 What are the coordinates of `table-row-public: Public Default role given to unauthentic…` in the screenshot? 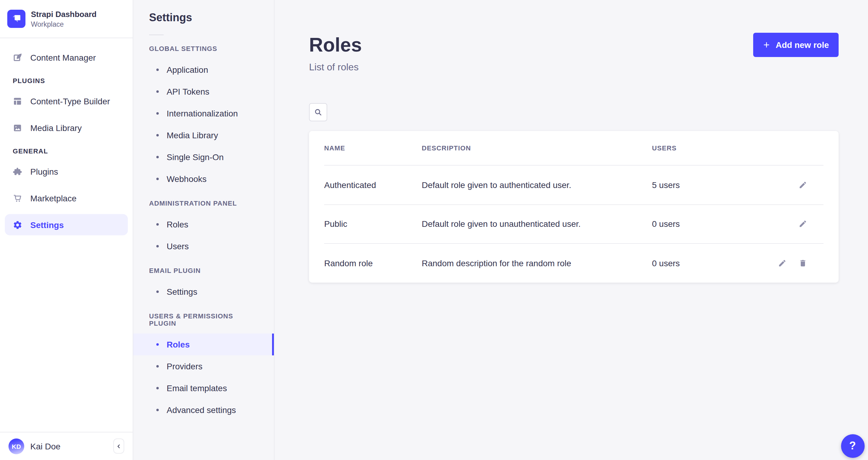 It's located at (574, 224).